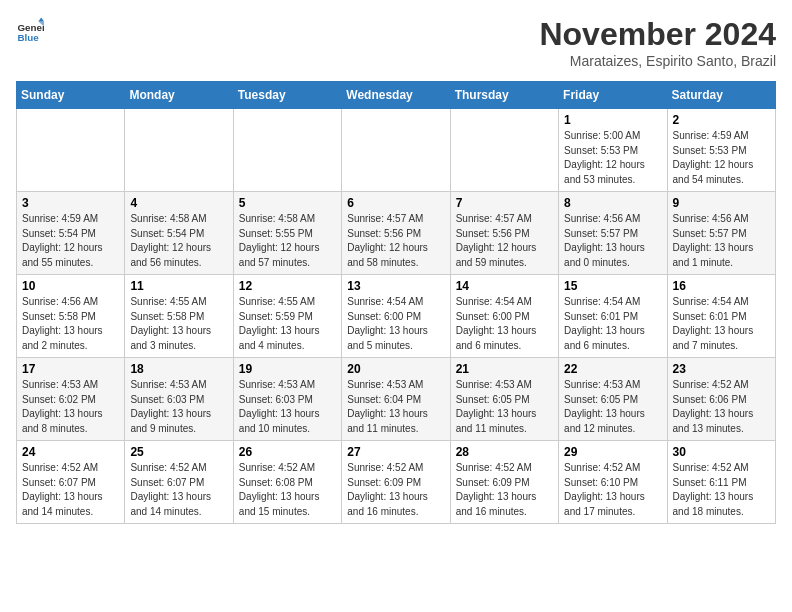  What do you see at coordinates (612, 203) in the screenshot?
I see `day-number: 8` at bounding box center [612, 203].